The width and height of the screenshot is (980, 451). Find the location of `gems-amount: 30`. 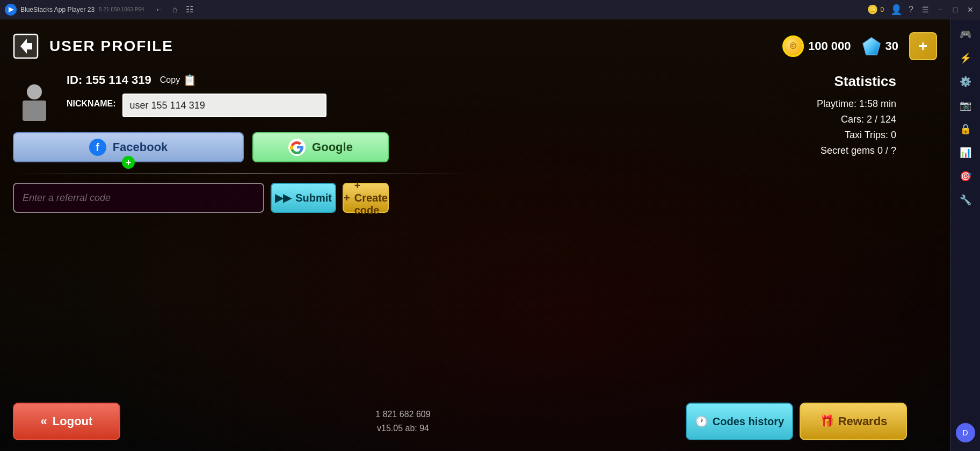

gems-amount: 30 is located at coordinates (892, 46).